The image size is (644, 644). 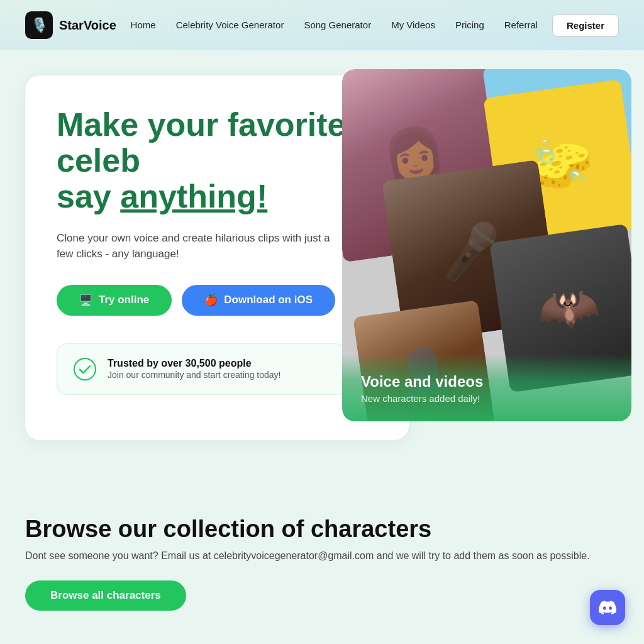 I want to click on trust-count: Trusted by over 30,500 people, so click(x=194, y=364).